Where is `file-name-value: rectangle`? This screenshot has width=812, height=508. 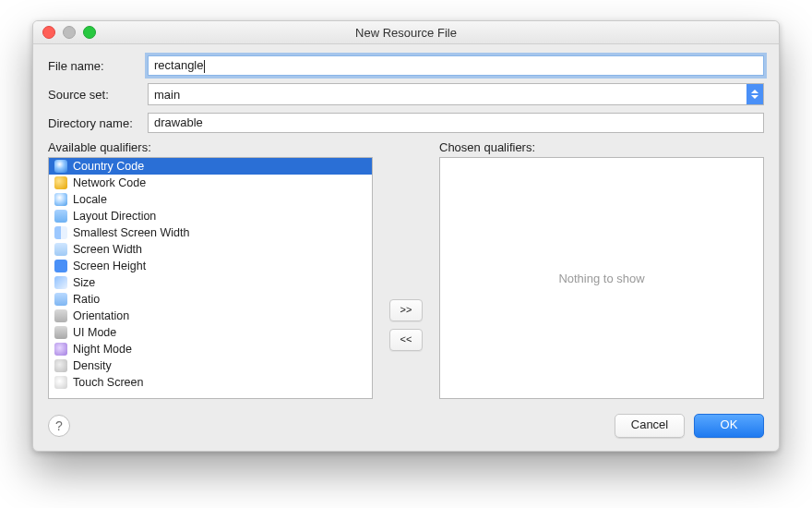
file-name-value: rectangle is located at coordinates (179, 65).